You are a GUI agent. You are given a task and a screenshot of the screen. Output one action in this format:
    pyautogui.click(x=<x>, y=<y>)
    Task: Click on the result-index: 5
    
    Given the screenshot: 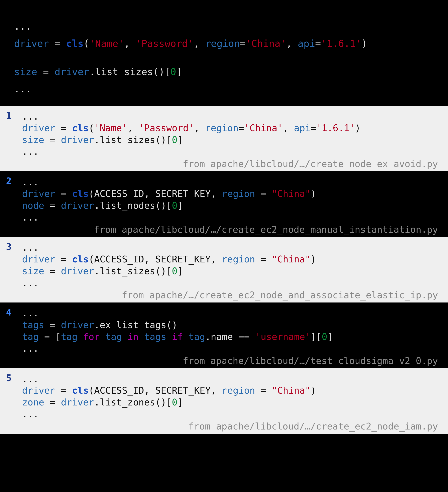 What is the action you would take?
    pyautogui.click(x=9, y=378)
    